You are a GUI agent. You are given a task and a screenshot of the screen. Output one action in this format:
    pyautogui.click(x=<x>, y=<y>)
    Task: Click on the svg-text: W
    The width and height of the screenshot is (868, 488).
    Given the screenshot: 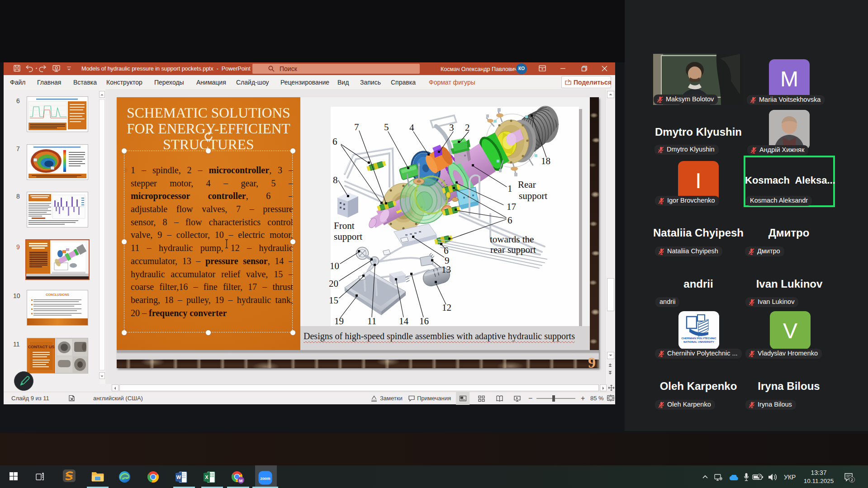 What is the action you would take?
    pyautogui.click(x=179, y=477)
    